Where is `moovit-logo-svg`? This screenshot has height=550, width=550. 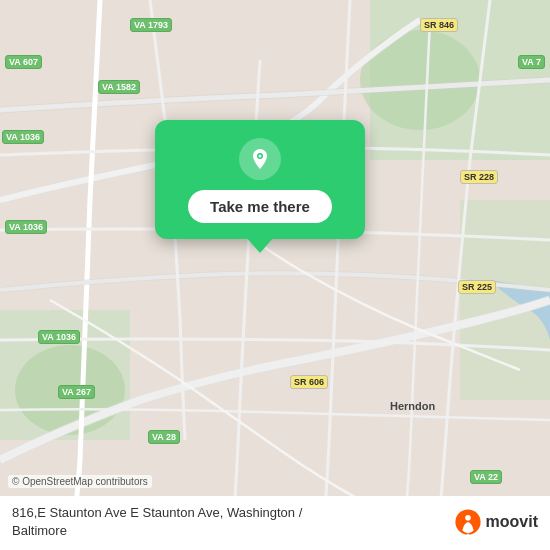 moovit-logo-svg is located at coordinates (468, 522).